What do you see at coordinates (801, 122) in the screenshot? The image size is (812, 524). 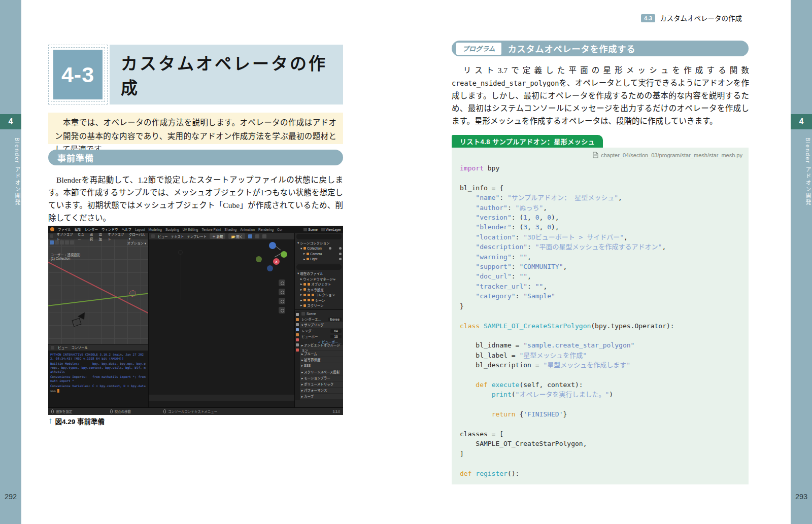 I see `chapter-tab-right: 4` at bounding box center [801, 122].